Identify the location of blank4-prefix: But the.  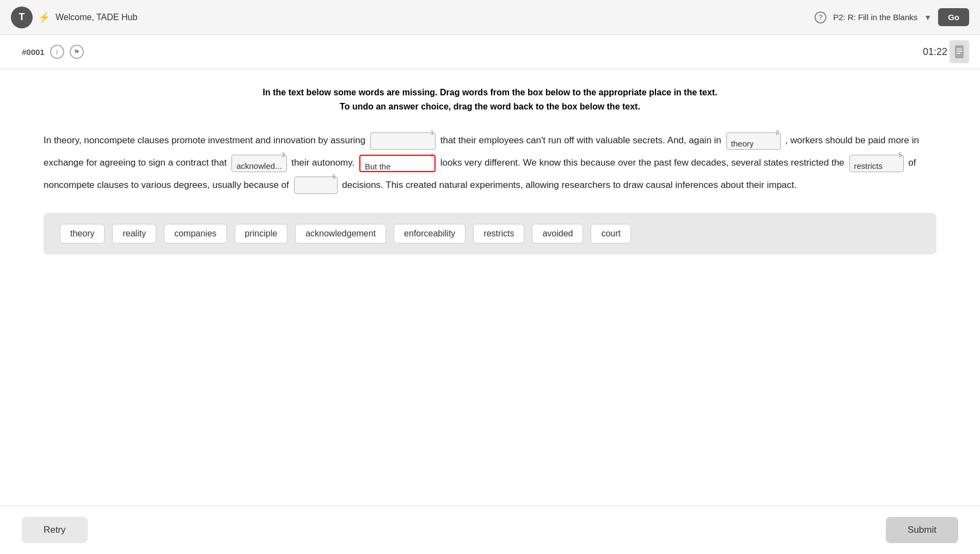
(378, 167).